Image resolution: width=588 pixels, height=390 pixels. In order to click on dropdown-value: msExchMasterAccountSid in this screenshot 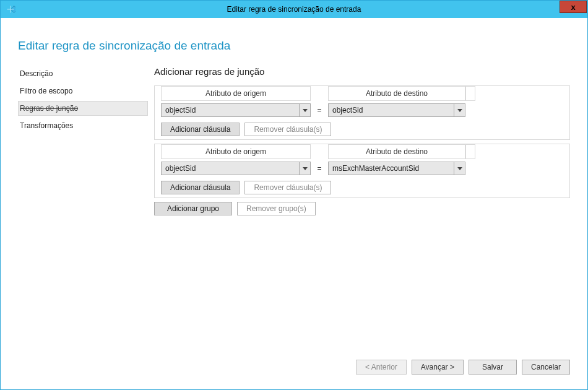, I will do `click(391, 168)`.